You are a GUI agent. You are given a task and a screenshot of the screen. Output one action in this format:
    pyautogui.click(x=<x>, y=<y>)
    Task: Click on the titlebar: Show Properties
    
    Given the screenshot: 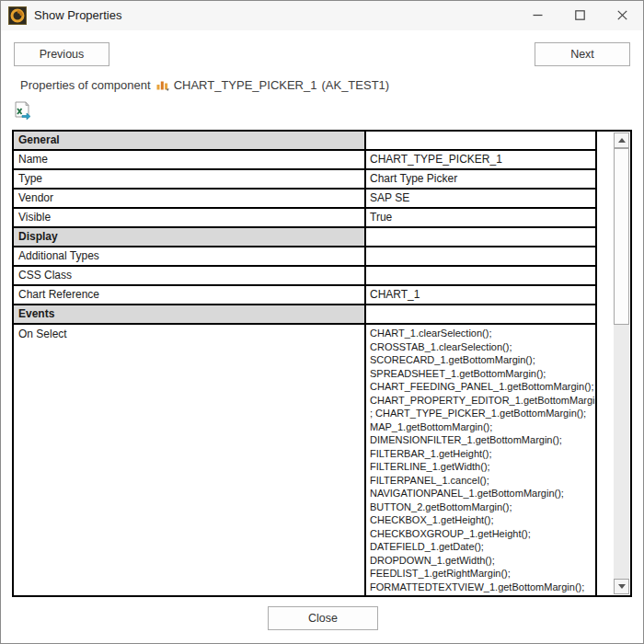 What is the action you would take?
    pyautogui.click(x=322, y=16)
    